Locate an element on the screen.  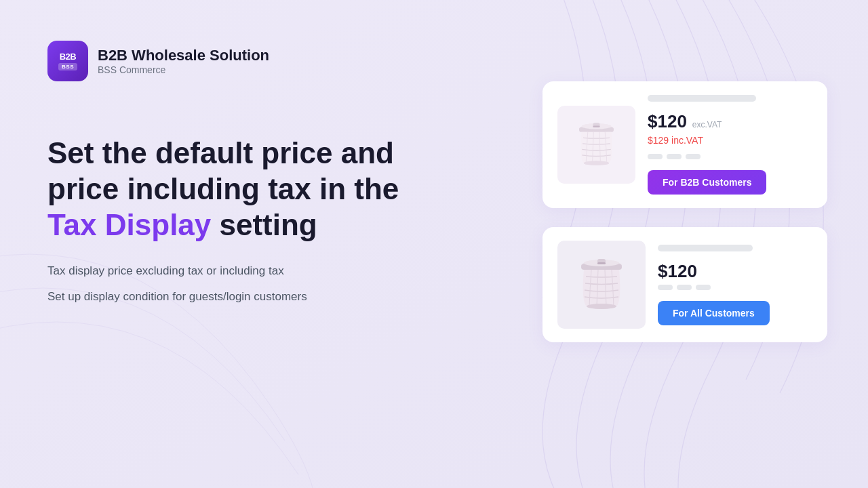
logo-b2b-text: B2B is located at coordinates (68, 57).